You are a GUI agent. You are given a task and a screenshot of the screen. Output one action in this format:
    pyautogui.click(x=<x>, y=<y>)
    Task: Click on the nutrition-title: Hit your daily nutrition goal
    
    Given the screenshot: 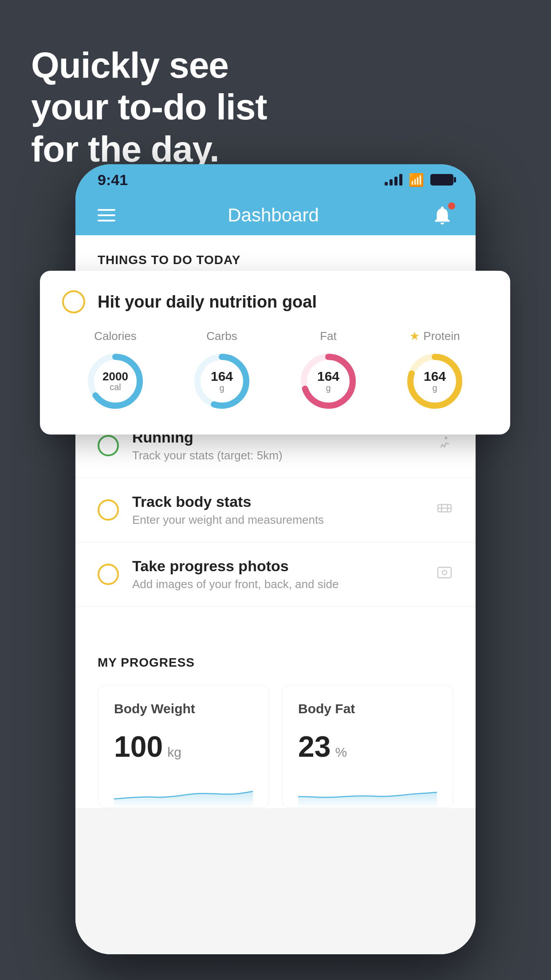 What is the action you would take?
    pyautogui.click(x=207, y=302)
    